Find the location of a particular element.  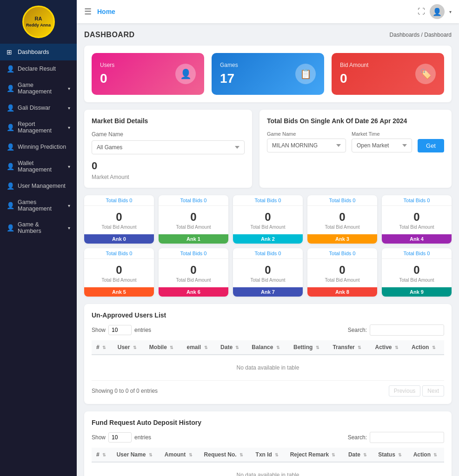

ank-footer-6: Ank 6 is located at coordinates (193, 292).